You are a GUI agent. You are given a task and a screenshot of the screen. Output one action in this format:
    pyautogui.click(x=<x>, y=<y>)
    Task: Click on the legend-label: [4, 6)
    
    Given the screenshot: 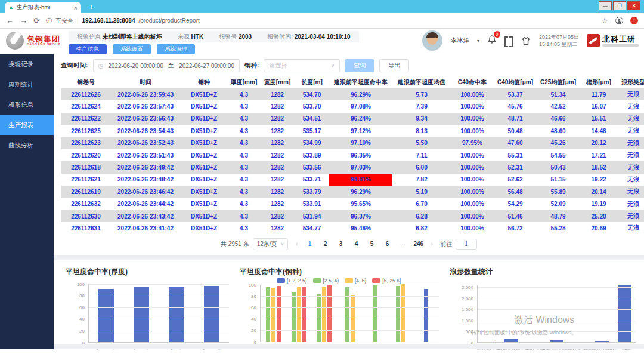 What is the action you would take?
    pyautogui.click(x=360, y=281)
    